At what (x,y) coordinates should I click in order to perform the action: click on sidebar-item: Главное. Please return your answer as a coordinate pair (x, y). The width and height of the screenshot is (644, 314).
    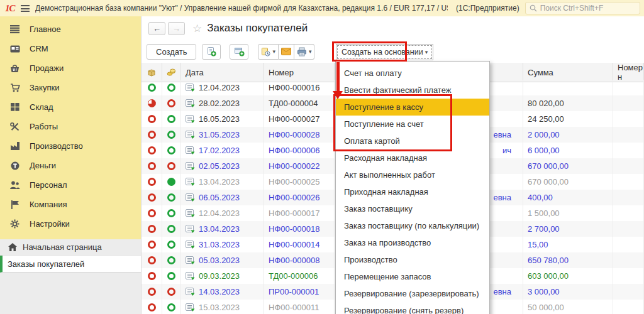
    Looking at the image, I should click on (70, 29).